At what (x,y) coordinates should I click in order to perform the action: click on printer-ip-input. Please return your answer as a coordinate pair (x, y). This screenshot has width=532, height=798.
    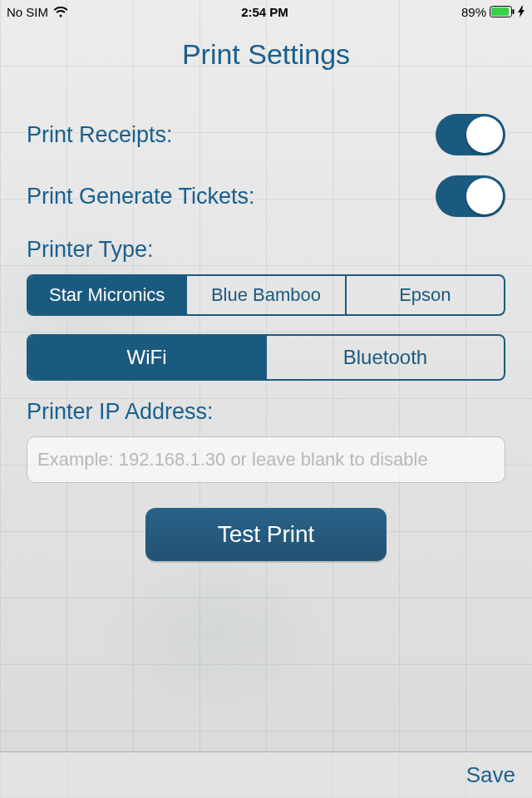
    Looking at the image, I should click on (266, 460).